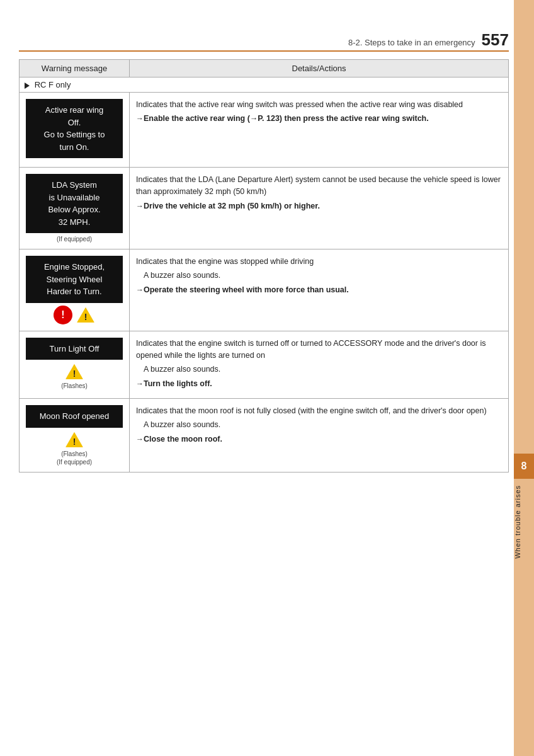  I want to click on display-line-3: Below Approx., so click(74, 210).